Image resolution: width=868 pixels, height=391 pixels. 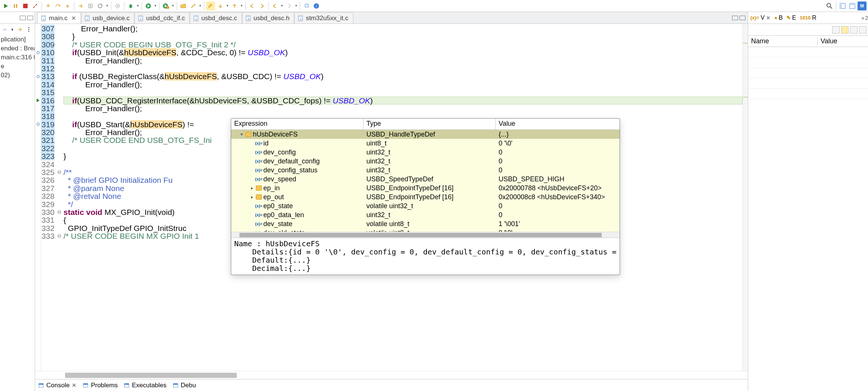 What do you see at coordinates (862, 6) in the screenshot?
I see `perspective-m-icon: M` at bounding box center [862, 6].